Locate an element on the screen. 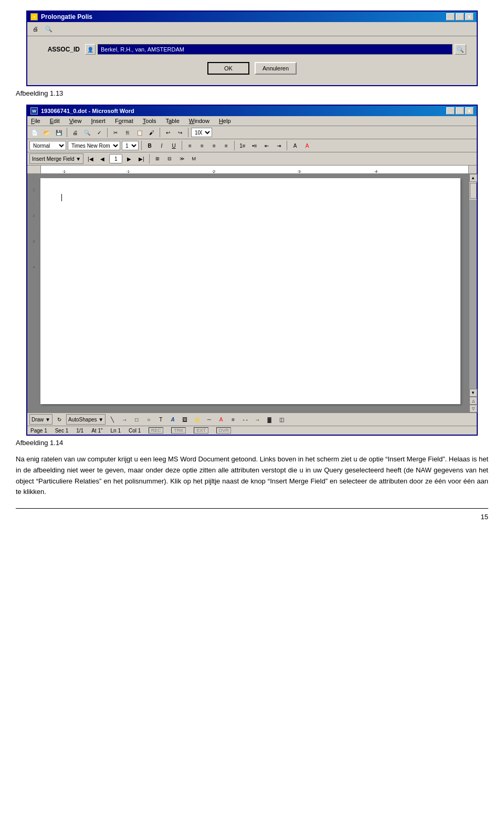 Image resolution: width=504 pixels, height=814 pixels. dialog-title: Prolongatie Polis is located at coordinates (67, 17).